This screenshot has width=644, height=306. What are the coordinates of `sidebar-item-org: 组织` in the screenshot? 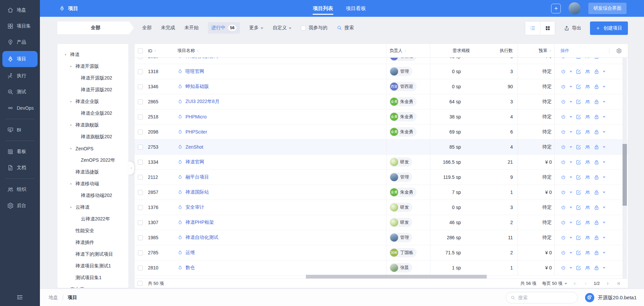 It's located at (20, 190).